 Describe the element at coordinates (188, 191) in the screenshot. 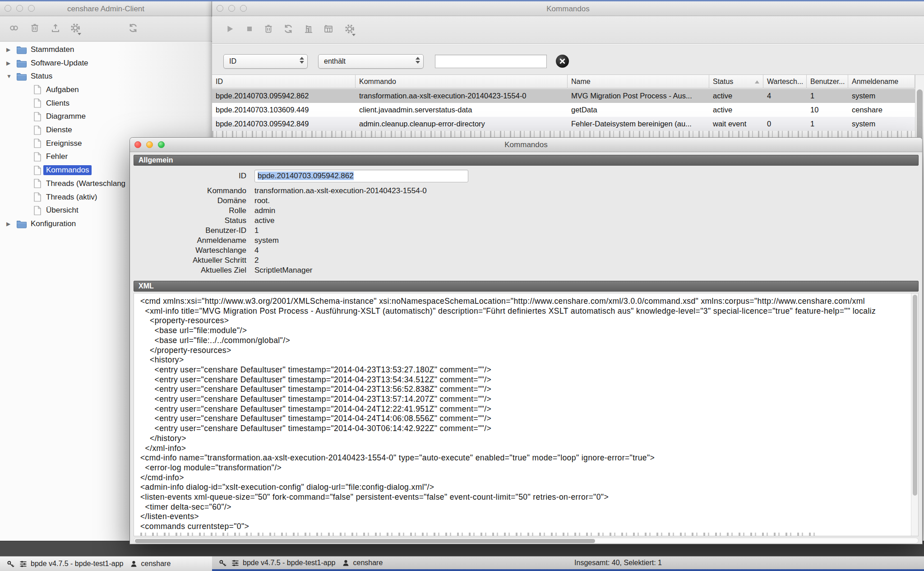

I see `field-label-kommando: Kommando` at that location.